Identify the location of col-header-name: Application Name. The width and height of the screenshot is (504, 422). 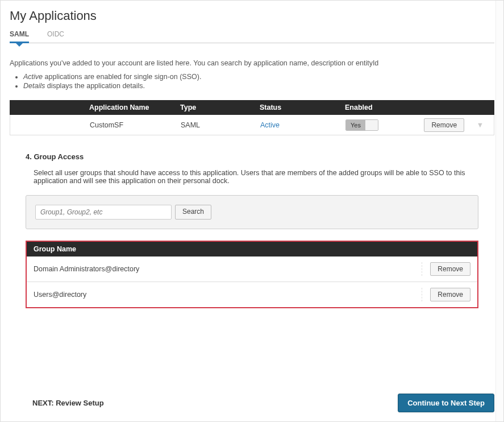
(95, 107).